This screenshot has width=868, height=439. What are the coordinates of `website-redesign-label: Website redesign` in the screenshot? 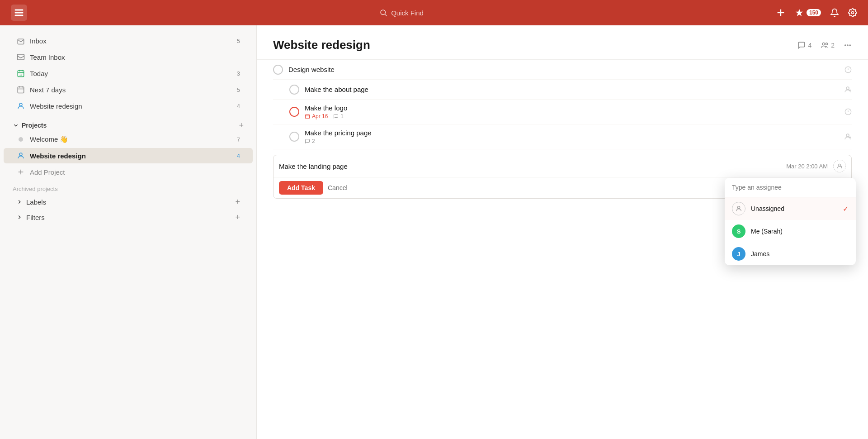 It's located at (58, 156).